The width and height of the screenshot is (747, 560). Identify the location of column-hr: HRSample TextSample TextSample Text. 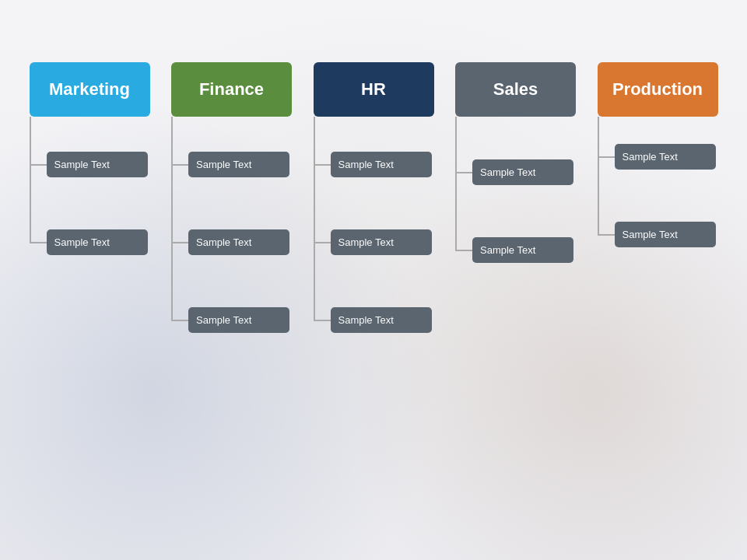
(374, 204).